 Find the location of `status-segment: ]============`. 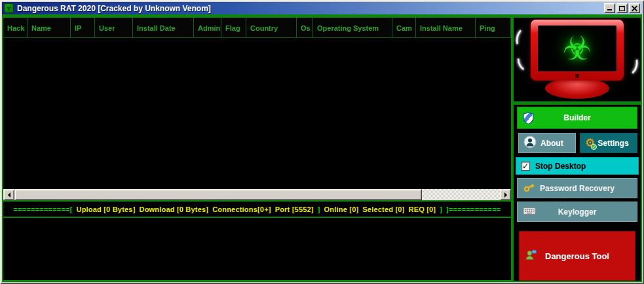

status-segment: ]============ is located at coordinates (473, 209).